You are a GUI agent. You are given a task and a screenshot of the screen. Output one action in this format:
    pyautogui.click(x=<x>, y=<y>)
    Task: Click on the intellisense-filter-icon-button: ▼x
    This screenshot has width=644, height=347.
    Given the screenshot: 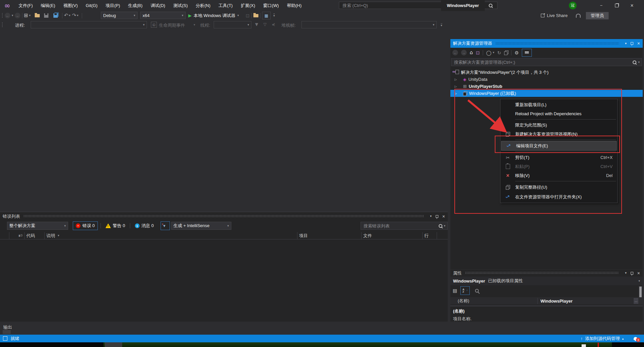 What is the action you would take?
    pyautogui.click(x=165, y=226)
    